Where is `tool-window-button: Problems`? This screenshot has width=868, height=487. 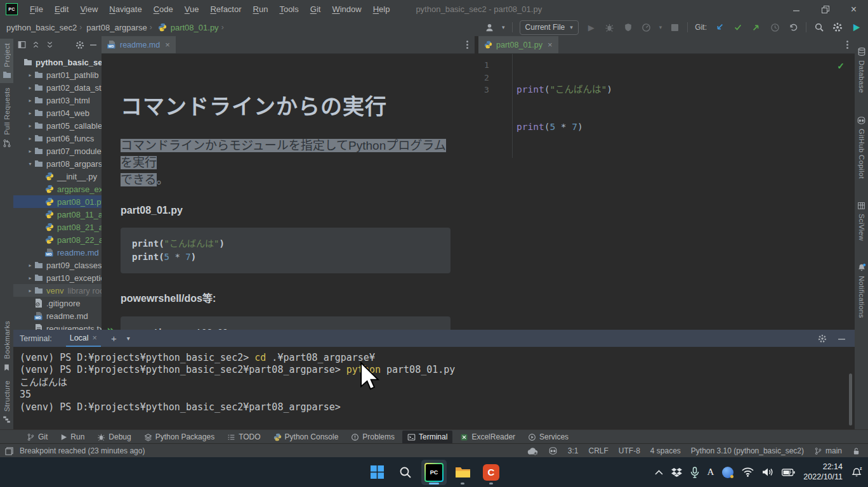 tool-window-button: Problems is located at coordinates (373, 438).